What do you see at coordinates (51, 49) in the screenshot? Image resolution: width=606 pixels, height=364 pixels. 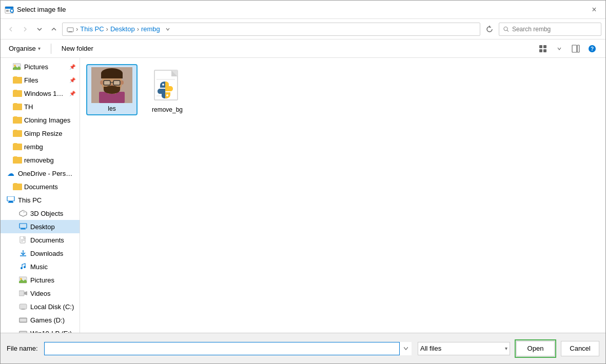 I see `toolbar-separator` at bounding box center [51, 49].